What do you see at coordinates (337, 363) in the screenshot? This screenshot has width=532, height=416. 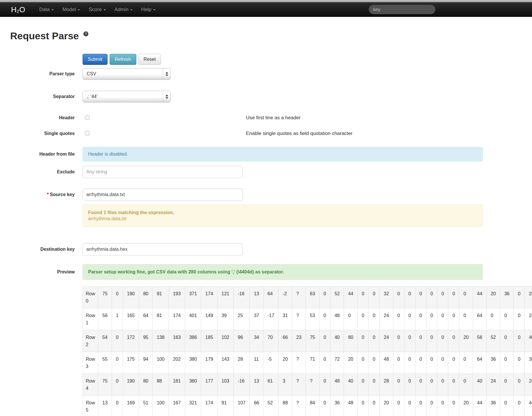 I see `table-cell: 72` at bounding box center [337, 363].